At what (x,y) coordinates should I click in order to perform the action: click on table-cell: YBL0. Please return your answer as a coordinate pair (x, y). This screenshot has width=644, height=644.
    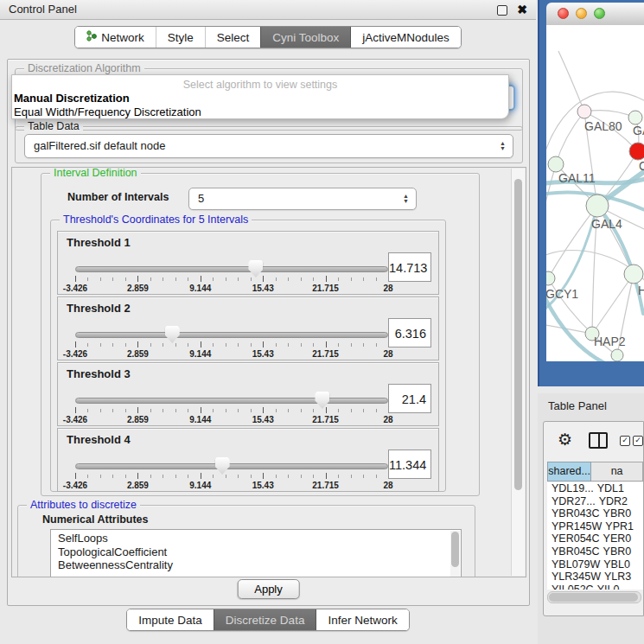
    Looking at the image, I should click on (622, 565).